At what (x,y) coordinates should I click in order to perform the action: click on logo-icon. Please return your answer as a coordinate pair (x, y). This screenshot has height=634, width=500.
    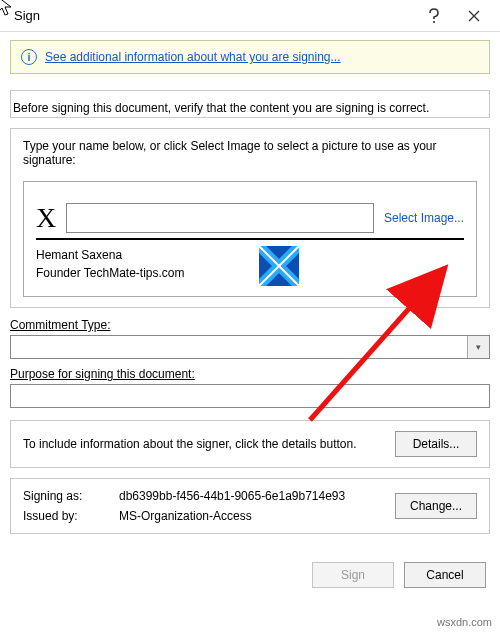
    Looking at the image, I should click on (279, 266).